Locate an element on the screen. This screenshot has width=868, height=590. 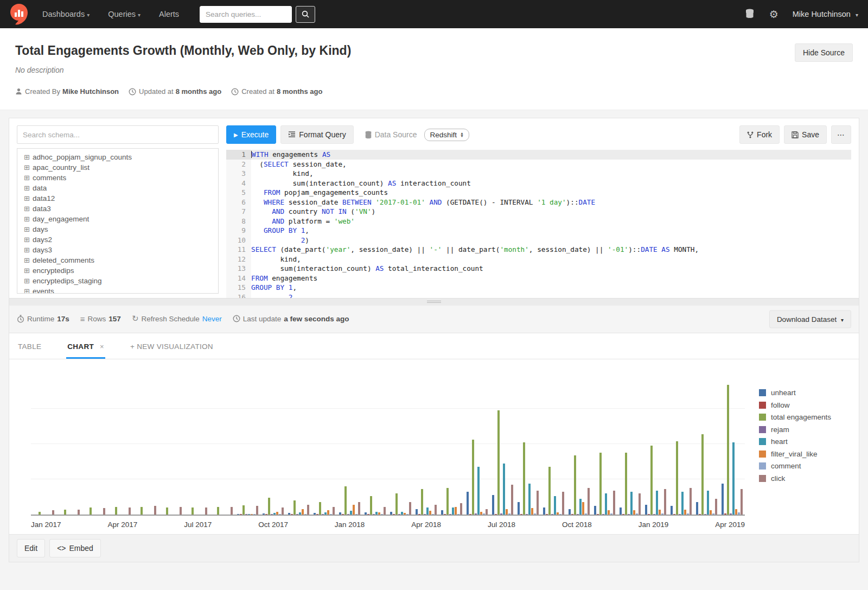
schema-table-days: ⊞days is located at coordinates (121, 229).